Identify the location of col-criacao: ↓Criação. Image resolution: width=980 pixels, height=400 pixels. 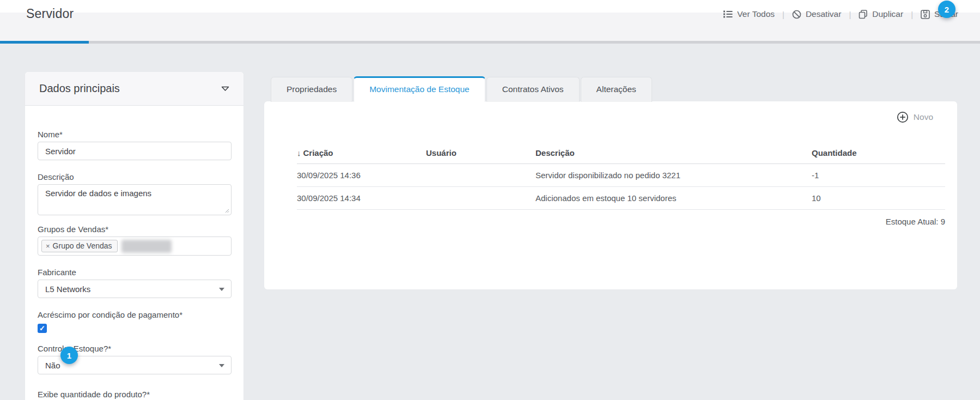
(362, 156).